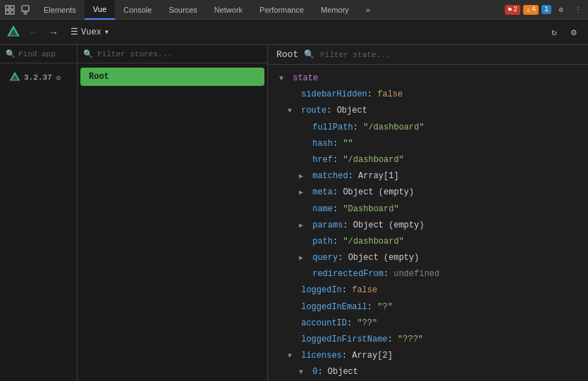  I want to click on error-count: 2, so click(515, 10).